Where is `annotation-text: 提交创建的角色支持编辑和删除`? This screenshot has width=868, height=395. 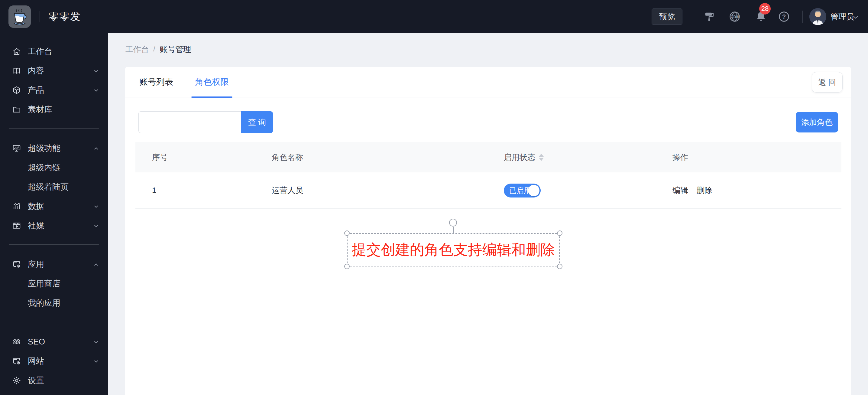
annotation-text: 提交创建的角色支持编辑和删除 is located at coordinates (454, 250).